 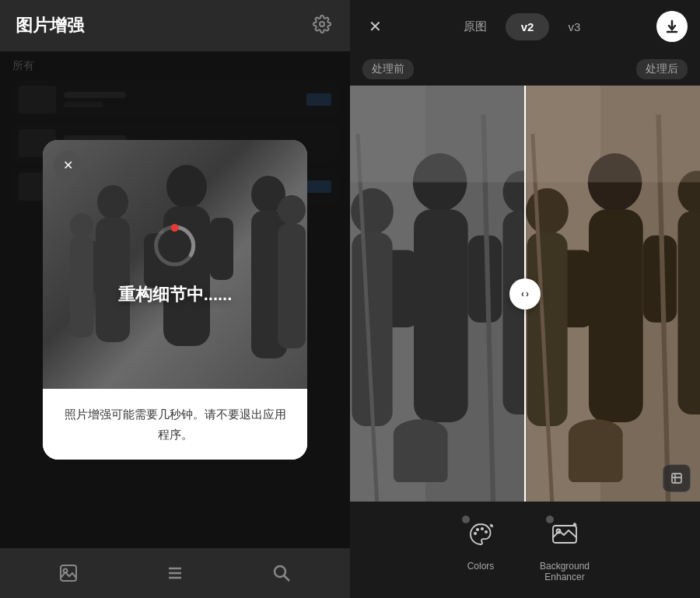 What do you see at coordinates (475, 26) in the screenshot?
I see `tab-original: 原图` at bounding box center [475, 26].